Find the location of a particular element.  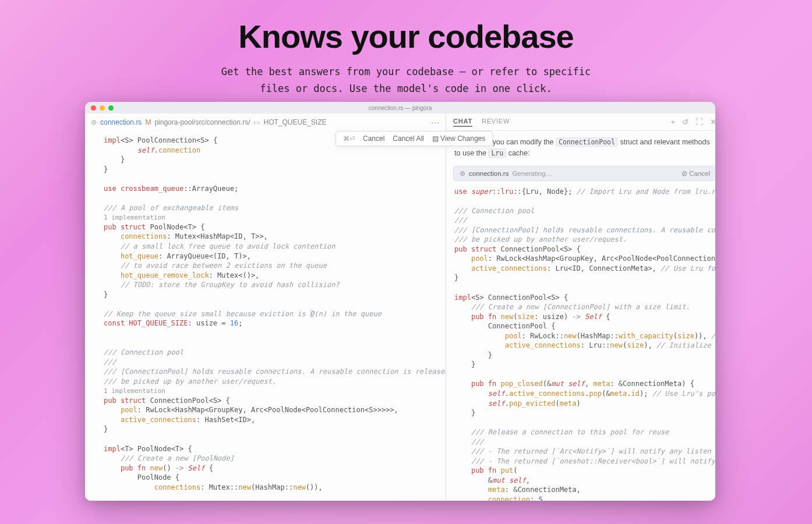

cancel-button: Cancel is located at coordinates (374, 139).